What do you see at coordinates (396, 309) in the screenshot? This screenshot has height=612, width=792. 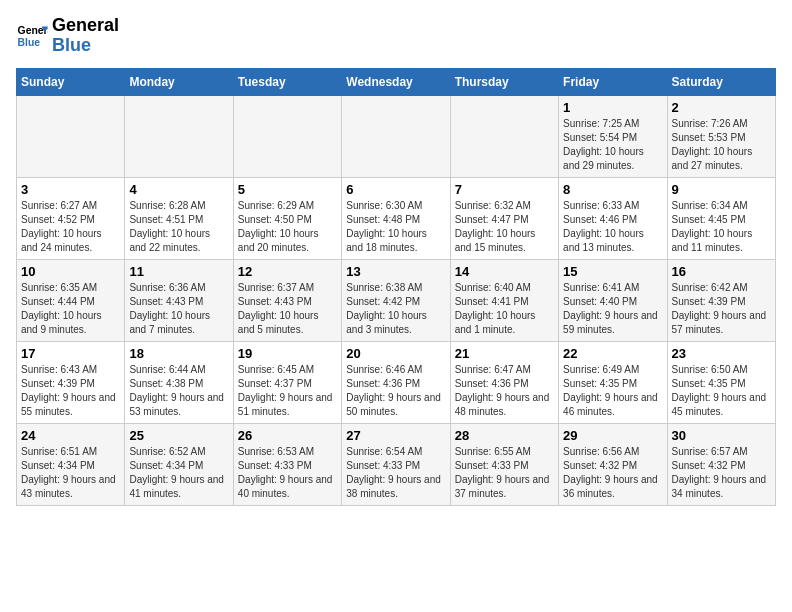 I see `day-info: Sunrise: 6:38 AM Sunset: 4:42 PM Dayligh…` at bounding box center [396, 309].